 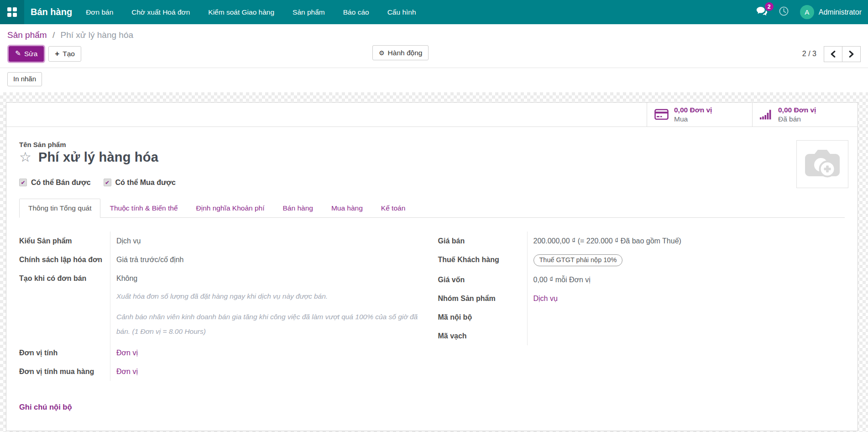 What do you see at coordinates (686, 279) in the screenshot?
I see `field-value: 0,00 ₫ mỗi Đơn vị` at bounding box center [686, 279].